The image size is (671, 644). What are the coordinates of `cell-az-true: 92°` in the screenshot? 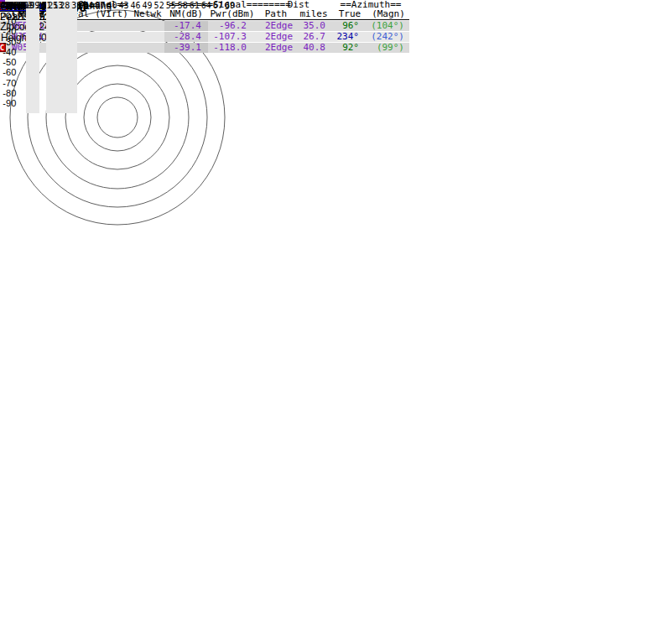 It's located at (350, 48).